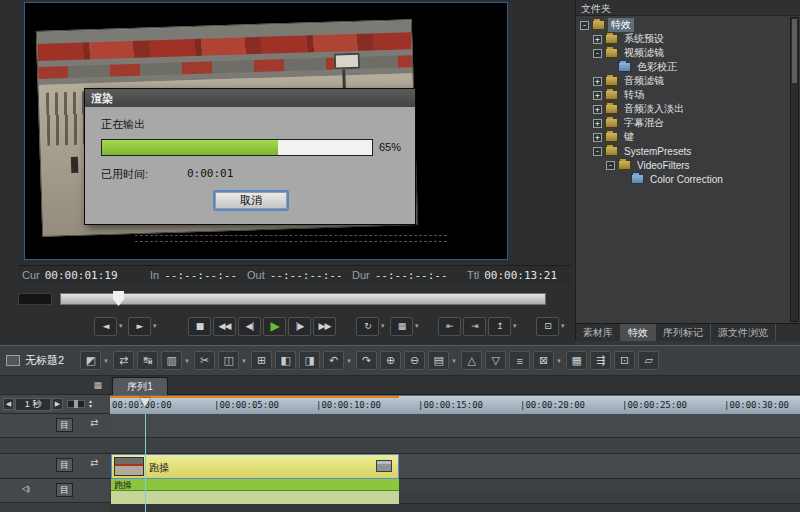 The image size is (800, 512). I want to click on speaker-icon: ◁), so click(26, 488).